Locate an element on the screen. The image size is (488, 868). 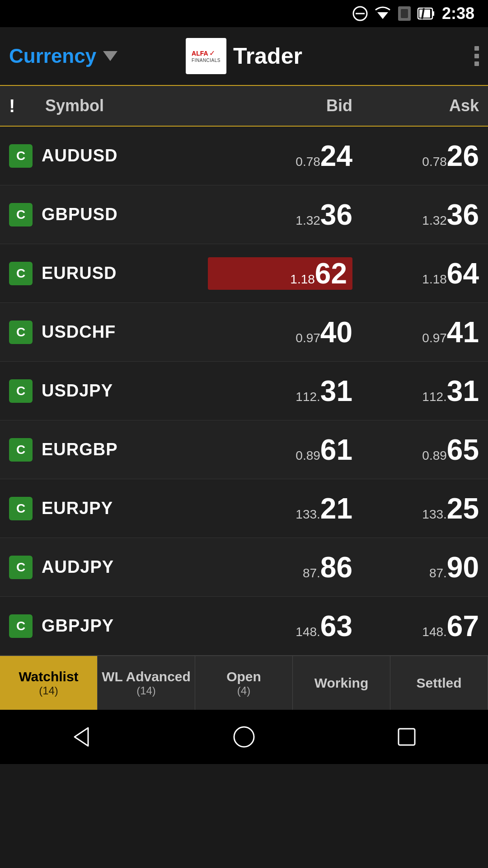
logo-alfa: ALFA is located at coordinates (200, 53).